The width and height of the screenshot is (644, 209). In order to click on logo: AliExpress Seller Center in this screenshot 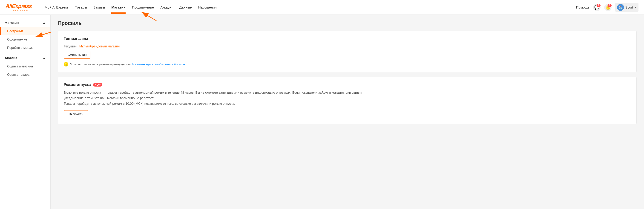, I will do `click(20, 8)`.